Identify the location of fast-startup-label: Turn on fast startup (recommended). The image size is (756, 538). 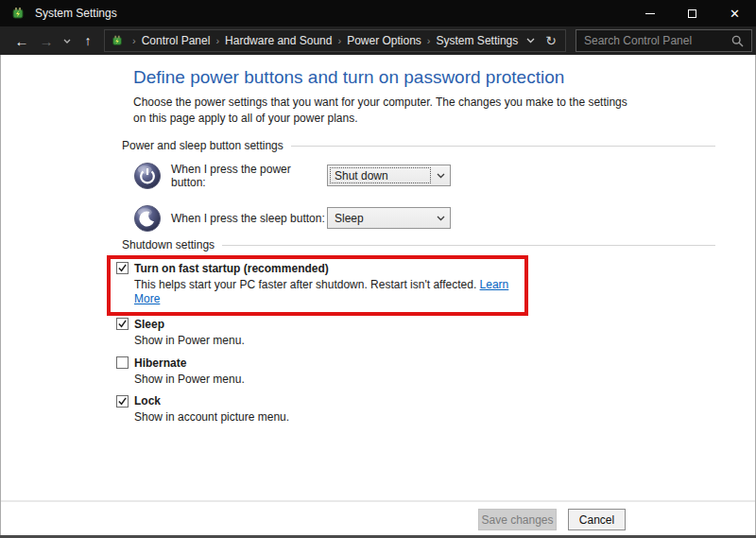
(232, 269).